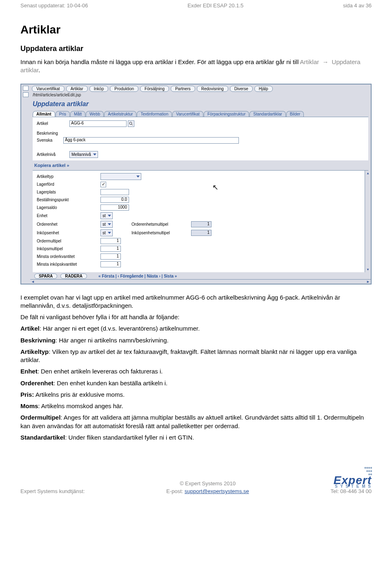 The height and width of the screenshot is (580, 392). I want to click on p9: Moms: Artikelns momskod anges här., so click(196, 406).